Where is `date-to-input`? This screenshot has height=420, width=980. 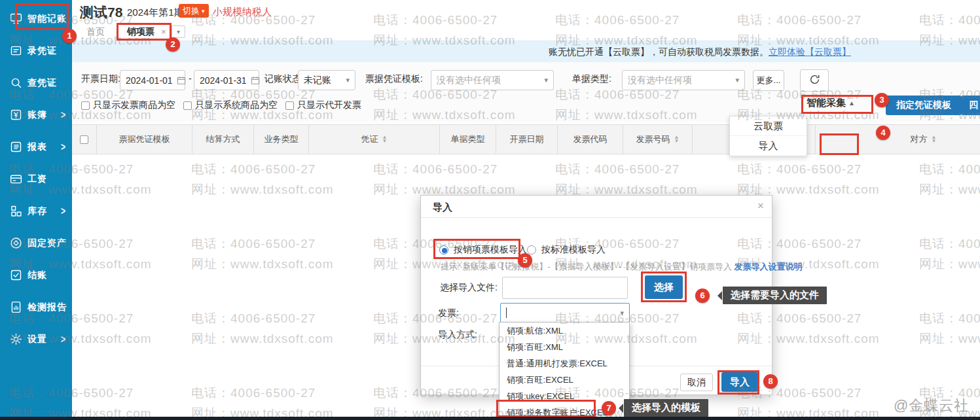 date-to-input is located at coordinates (225, 80).